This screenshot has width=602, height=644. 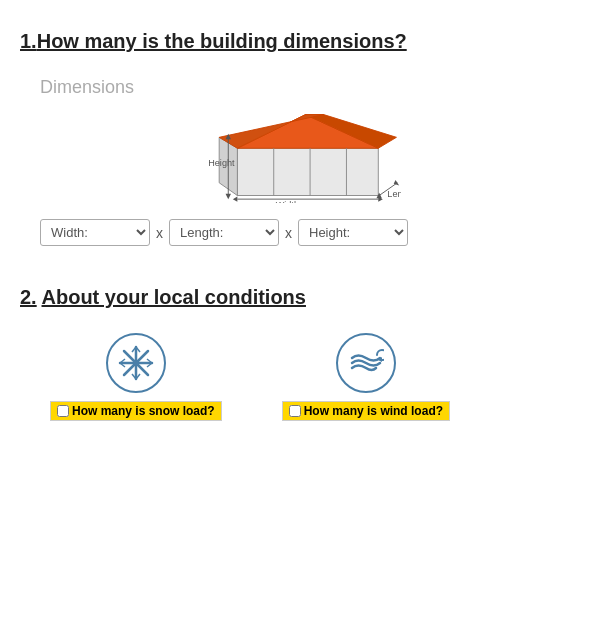 What do you see at coordinates (136, 411) in the screenshot?
I see `snow-load-label: How many is snow load?` at bounding box center [136, 411].